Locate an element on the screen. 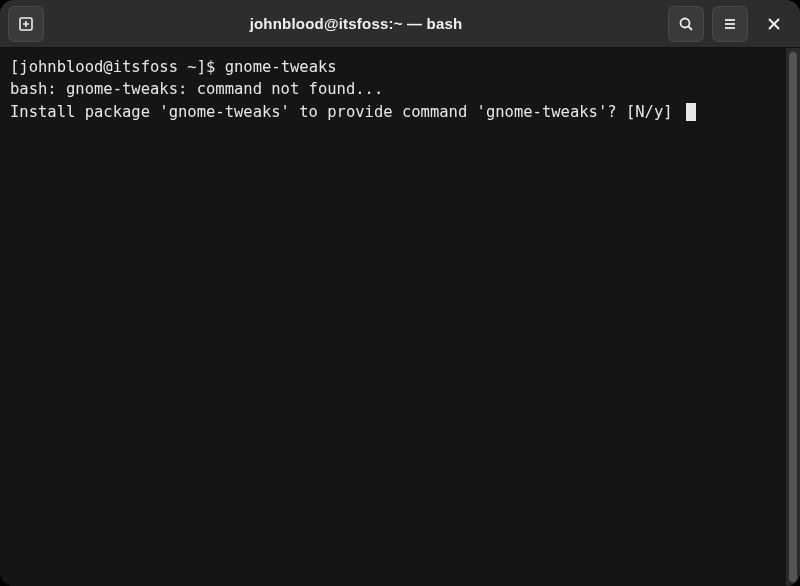  search-icon is located at coordinates (686, 24).